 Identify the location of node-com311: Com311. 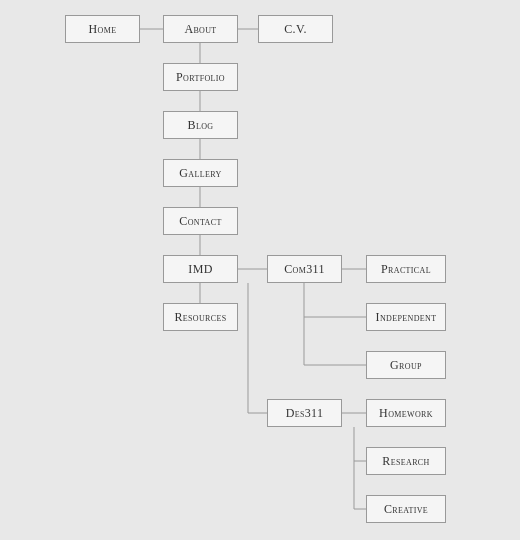
(304, 269).